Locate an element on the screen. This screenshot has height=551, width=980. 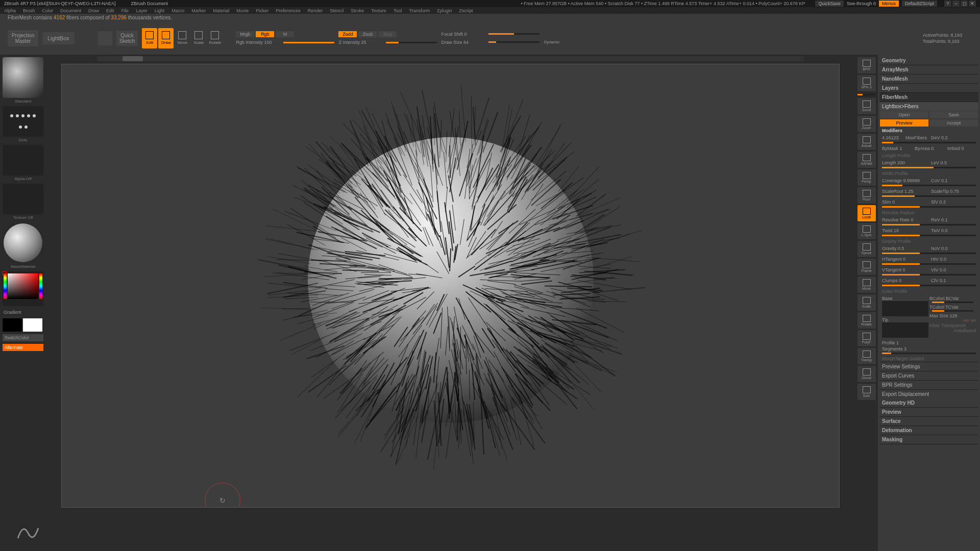
coverage-slider is located at coordinates (929, 186).